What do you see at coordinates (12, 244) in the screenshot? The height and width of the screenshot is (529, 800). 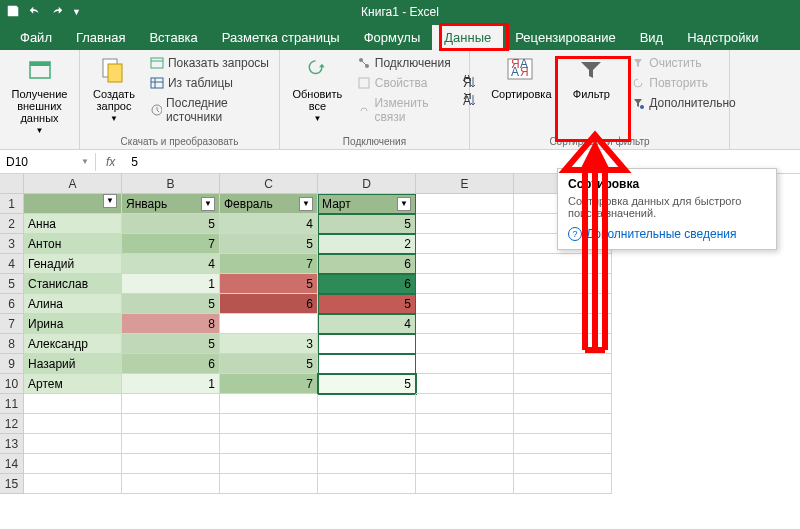 I see `row-header: 3` at bounding box center [12, 244].